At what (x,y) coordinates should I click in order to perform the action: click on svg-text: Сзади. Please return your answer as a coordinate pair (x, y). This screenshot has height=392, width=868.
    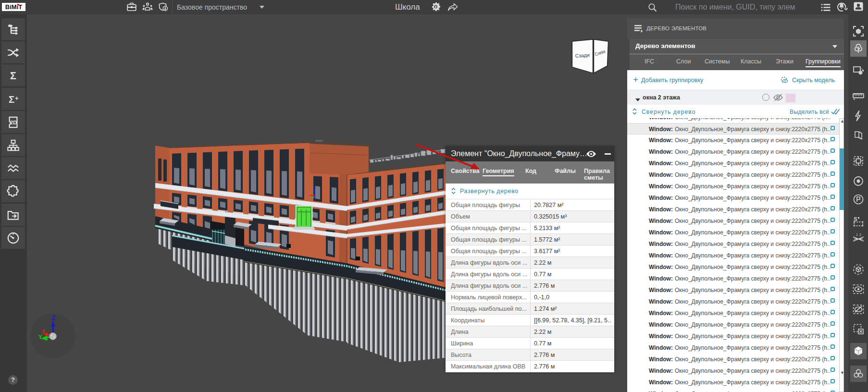
    Looking at the image, I should click on (583, 55).